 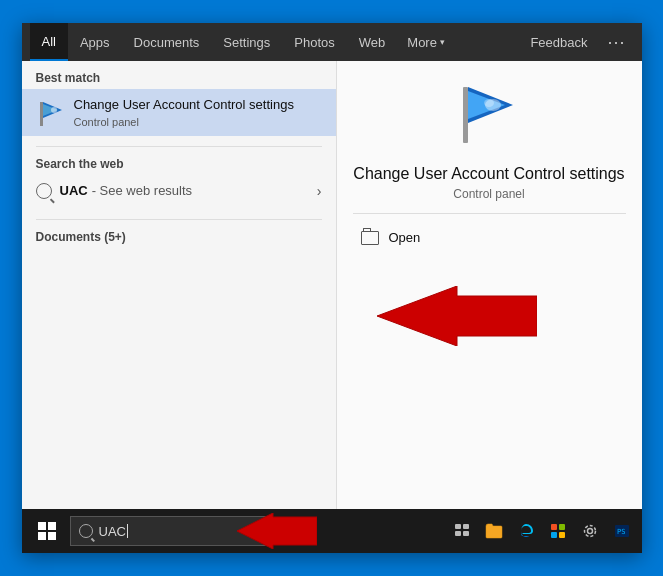 What do you see at coordinates (128, 531) in the screenshot?
I see `text-cursor` at bounding box center [128, 531].